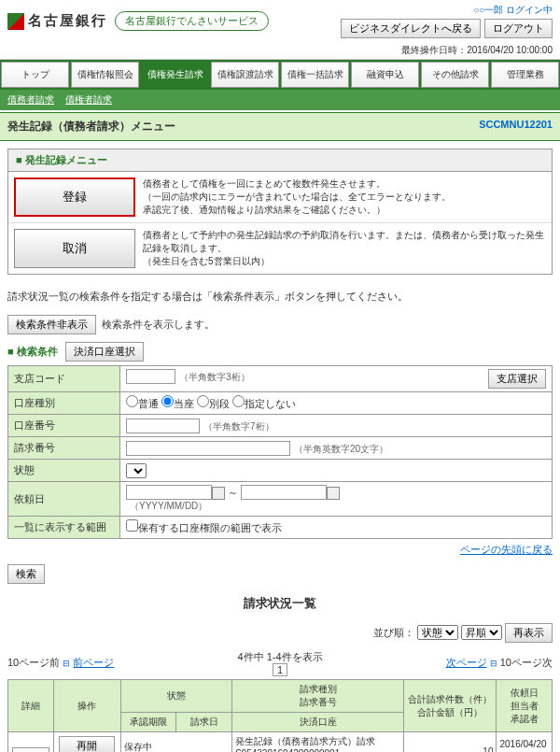 The image size is (560, 752). What do you see at coordinates (34, 662) in the screenshot?
I see `prev-10-link: 10ページ前` at bounding box center [34, 662].